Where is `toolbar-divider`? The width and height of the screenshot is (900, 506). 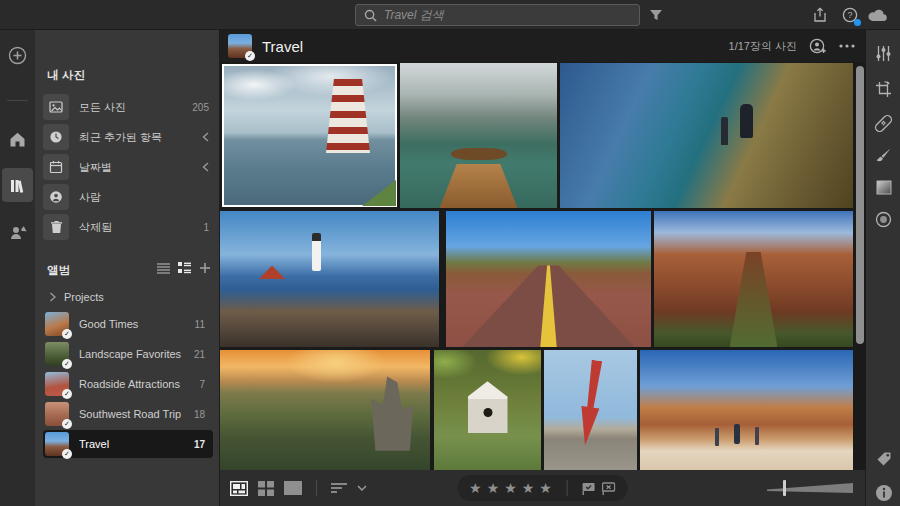 toolbar-divider is located at coordinates (316, 488).